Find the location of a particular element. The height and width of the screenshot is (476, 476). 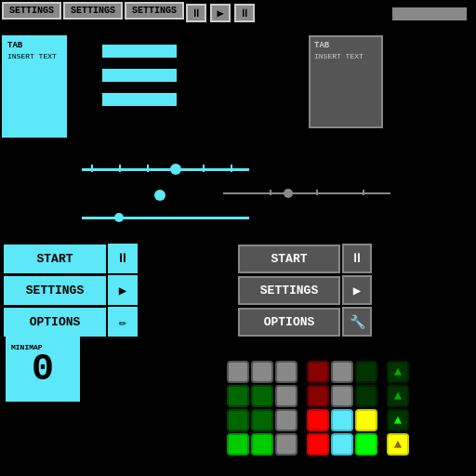

start-row-left: START ⏸ is located at coordinates (71, 258).